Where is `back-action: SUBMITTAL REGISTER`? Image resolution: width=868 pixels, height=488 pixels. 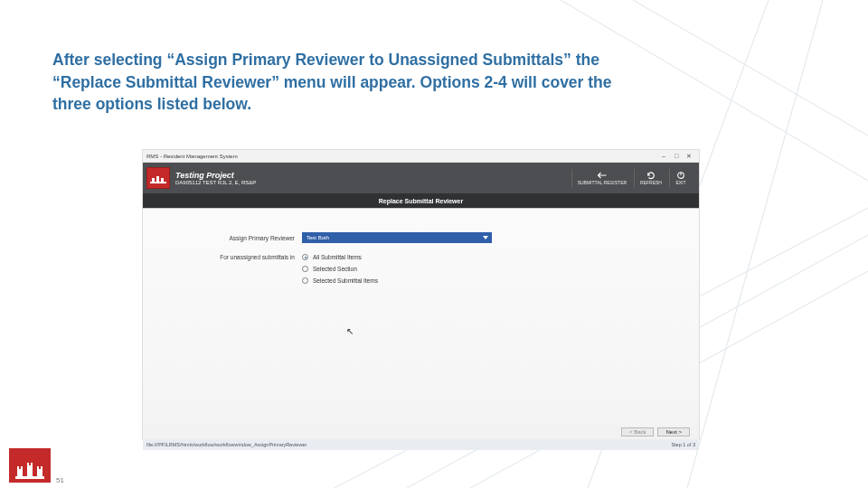 back-action: SUBMITTAL REGISTER is located at coordinates (602, 178).